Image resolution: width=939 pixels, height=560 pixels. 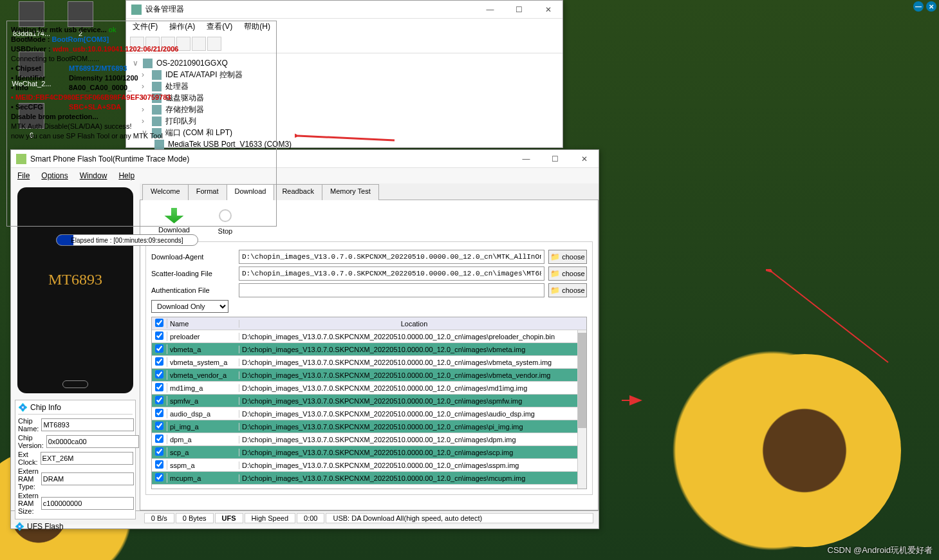 What do you see at coordinates (136, 10) in the screenshot?
I see `devmgr-icon` at bounding box center [136, 10].